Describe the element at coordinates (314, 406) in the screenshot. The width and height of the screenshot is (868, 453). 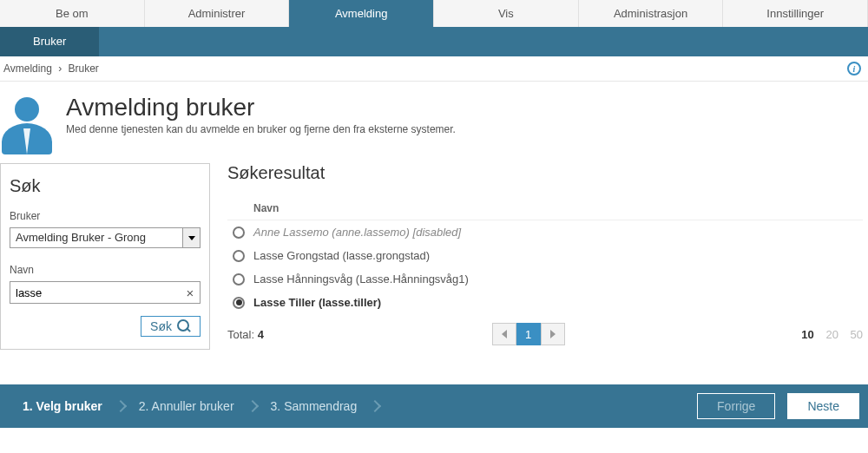
I see `wizard-step: 3. Sammendrag` at that location.